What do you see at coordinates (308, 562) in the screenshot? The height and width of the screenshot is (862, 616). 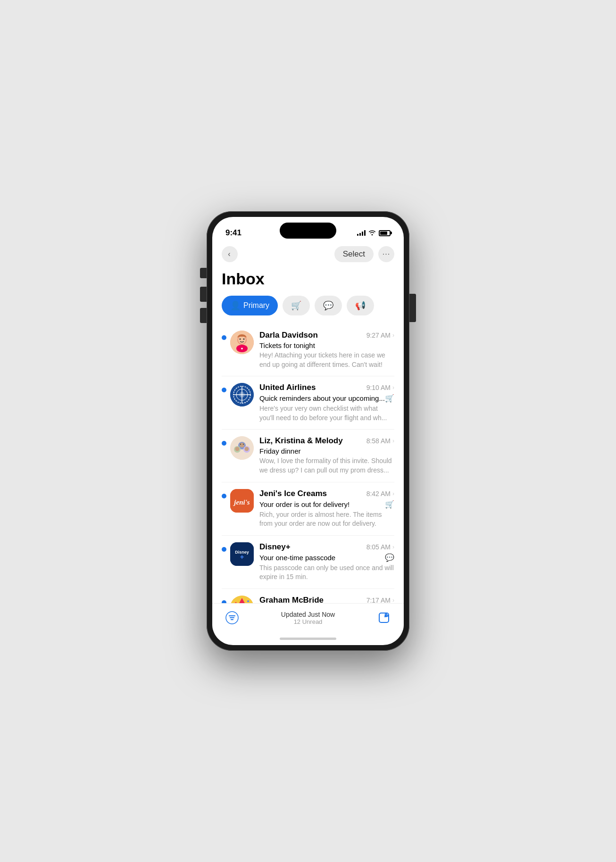 I see `email-item-5: Disney + Disney+ 8:05 AM ›` at bounding box center [308, 562].